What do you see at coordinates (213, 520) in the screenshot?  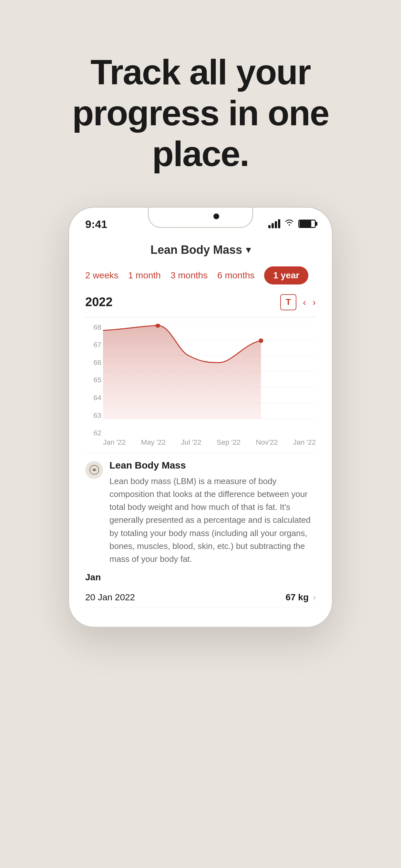 I see `info-description: Lean body mass (LBM) is a measure of bod…` at bounding box center [213, 520].